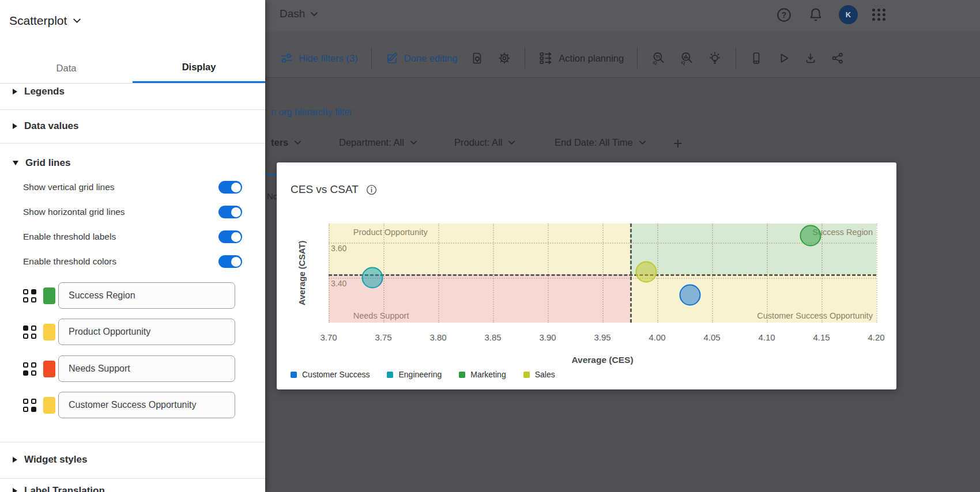 Image resolution: width=980 pixels, height=492 pixels. I want to click on toggle-show-horizontal-grid-lines, so click(231, 212).